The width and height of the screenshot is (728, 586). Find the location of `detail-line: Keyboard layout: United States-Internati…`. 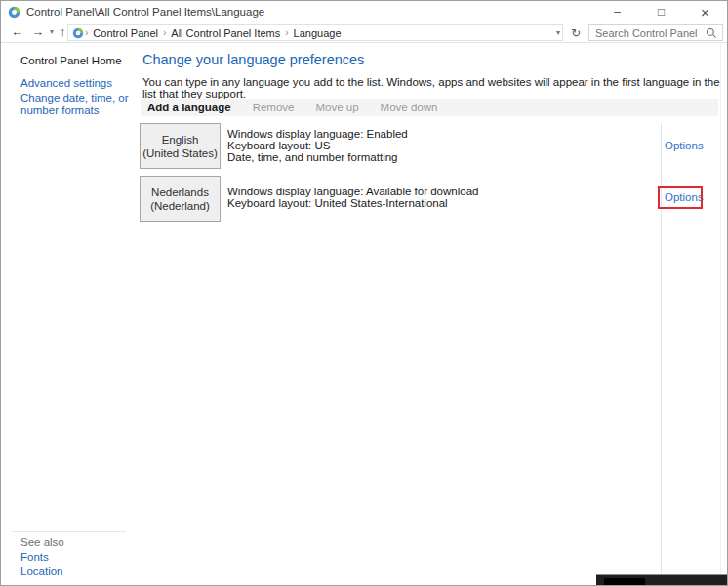

detail-line: Keyboard layout: United States-Internati… is located at coordinates (353, 203).